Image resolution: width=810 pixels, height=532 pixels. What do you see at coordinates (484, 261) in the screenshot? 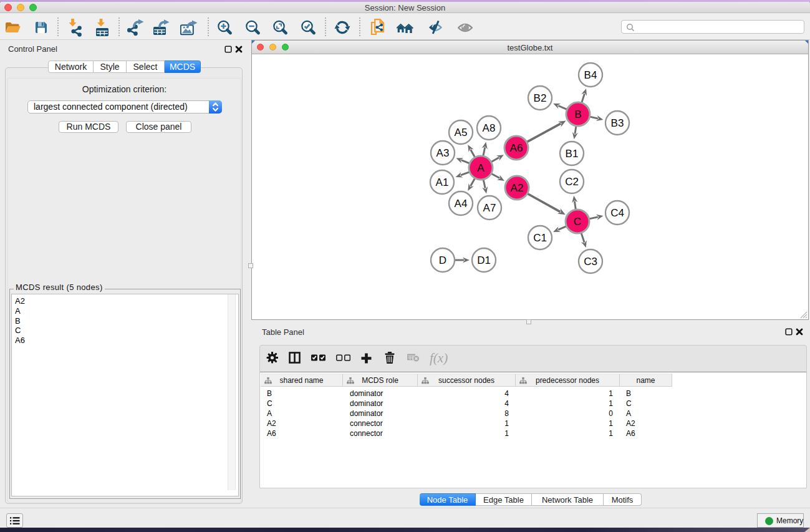
I see `svg-text: D1` at bounding box center [484, 261].